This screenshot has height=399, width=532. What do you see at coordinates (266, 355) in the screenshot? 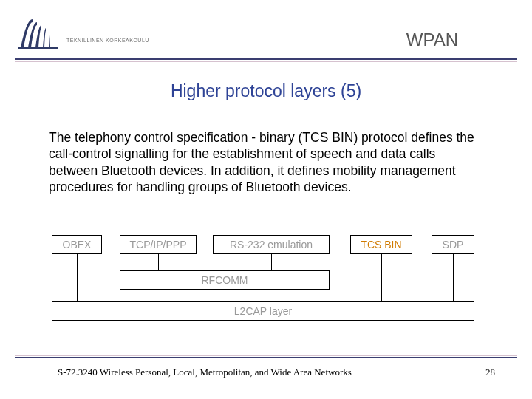
I see `footer-rule-light` at bounding box center [266, 355].